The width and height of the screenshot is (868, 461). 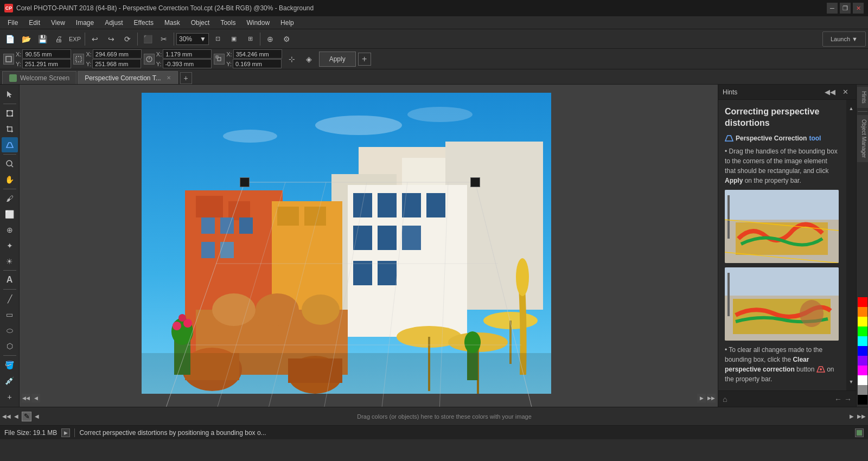 What do you see at coordinates (851, 108) in the screenshot?
I see `hints-scroll-up-btn: ▲` at bounding box center [851, 108].